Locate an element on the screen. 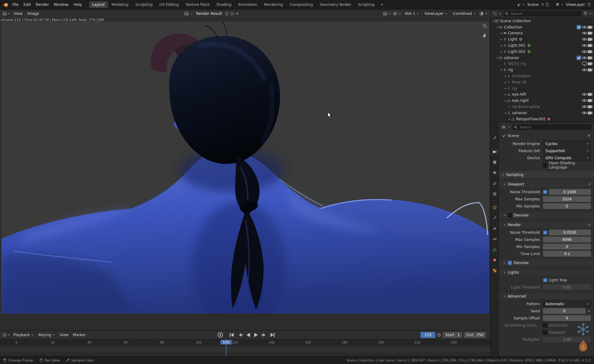 The image size is (594, 364). outliner-row: rig:Bone:spline is located at coordinates (542, 107).